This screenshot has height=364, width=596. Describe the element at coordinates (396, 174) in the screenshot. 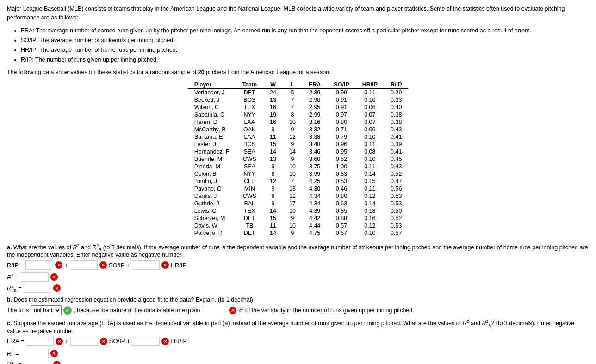

I see `cell-11-7: 0.52` at that location.